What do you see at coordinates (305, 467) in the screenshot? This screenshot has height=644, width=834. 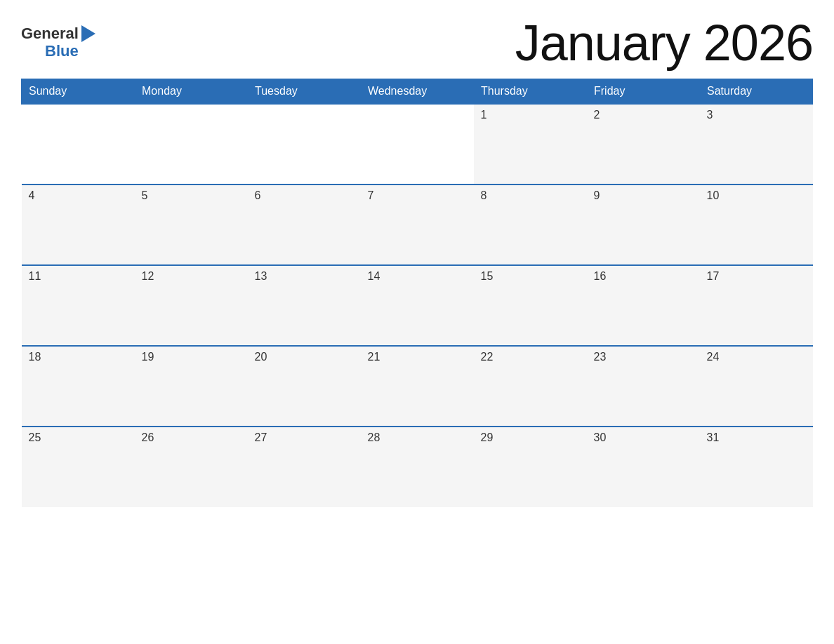 I see `calendar-cell: 27` at bounding box center [305, 467].